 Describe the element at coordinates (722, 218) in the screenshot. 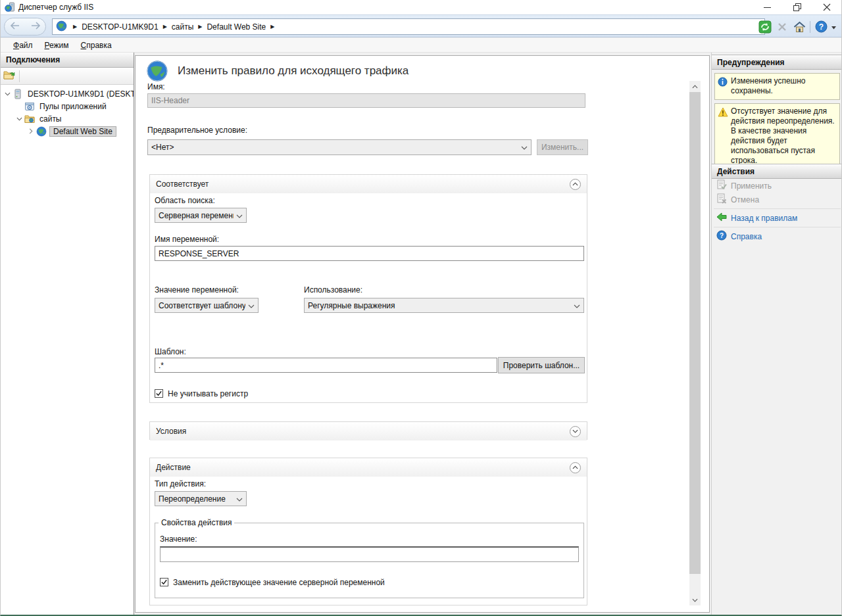

I see `back-arrow-icon` at that location.